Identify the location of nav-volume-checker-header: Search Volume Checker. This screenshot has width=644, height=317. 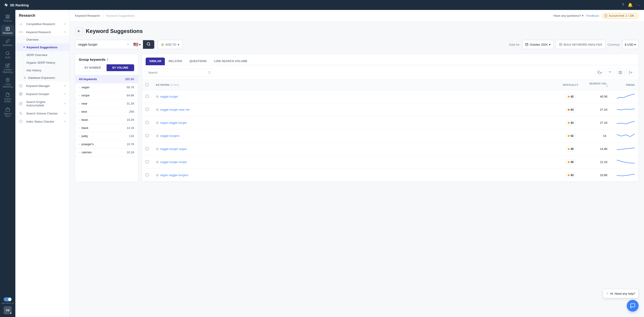
(42, 114).